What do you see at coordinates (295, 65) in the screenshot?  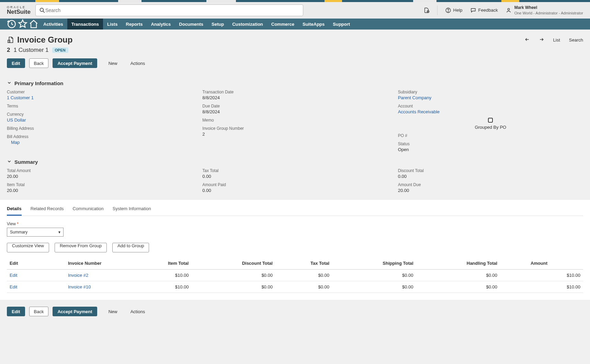 I see `action-buttons-top: Edit Back Accept Payment New Actions` at bounding box center [295, 65].